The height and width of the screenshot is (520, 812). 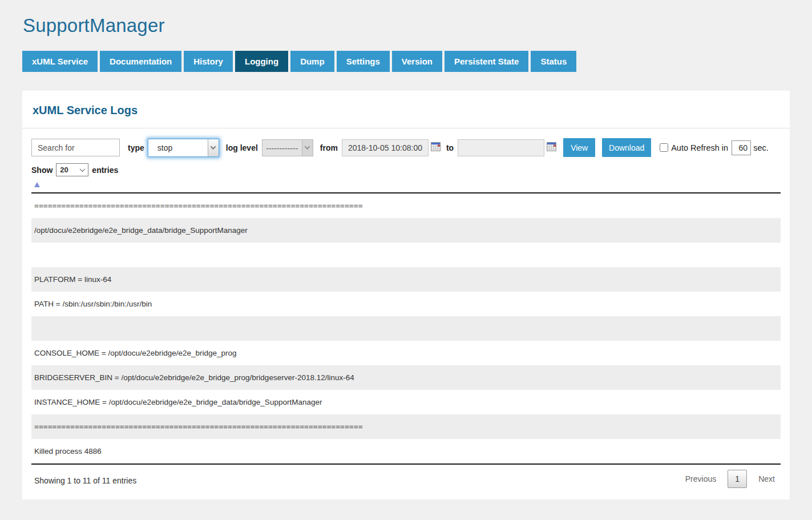 I want to click on tab-status: Status, so click(x=554, y=62).